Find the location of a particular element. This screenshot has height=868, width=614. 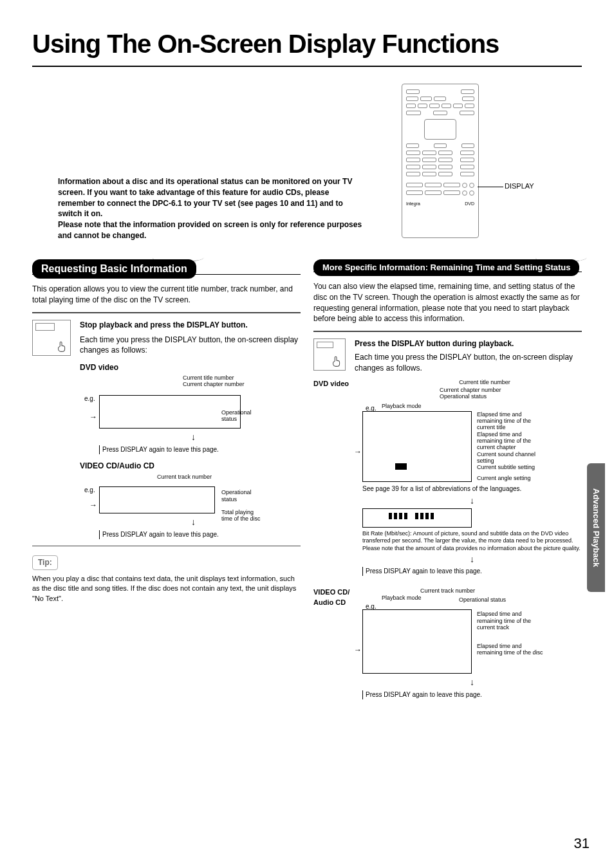

callout: Elapsed time and remaining time of the d… is located at coordinates (512, 650).